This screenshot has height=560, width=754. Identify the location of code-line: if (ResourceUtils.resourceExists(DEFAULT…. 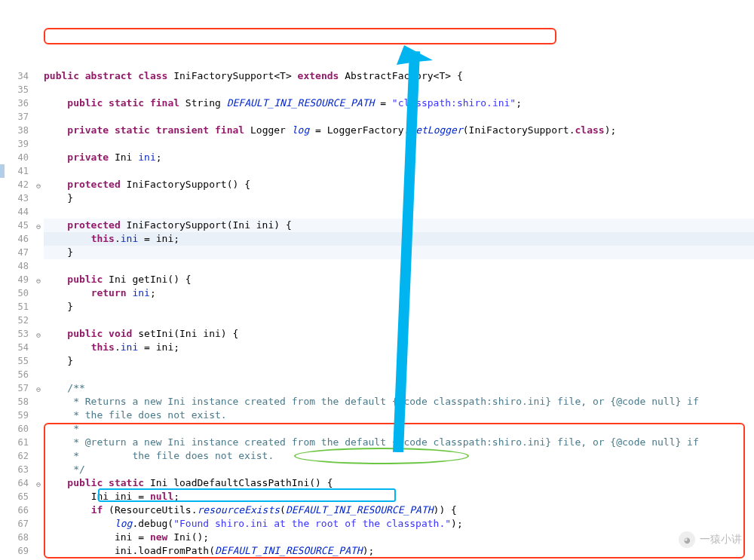
(399, 510).